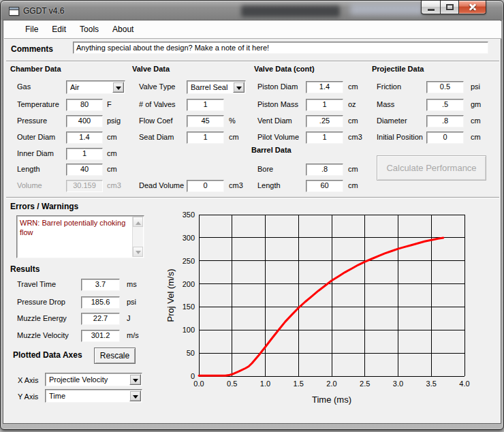  Describe the element at coordinates (398, 69) in the screenshot. I see `section-title-projectile: Projectile Data` at that location.